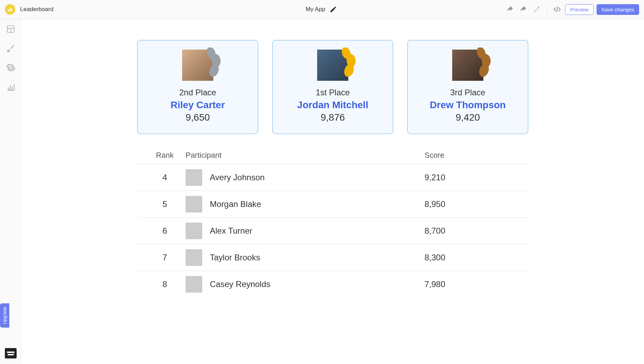  Describe the element at coordinates (240, 284) in the screenshot. I see `cell-name: Casey Reynolds` at that location.